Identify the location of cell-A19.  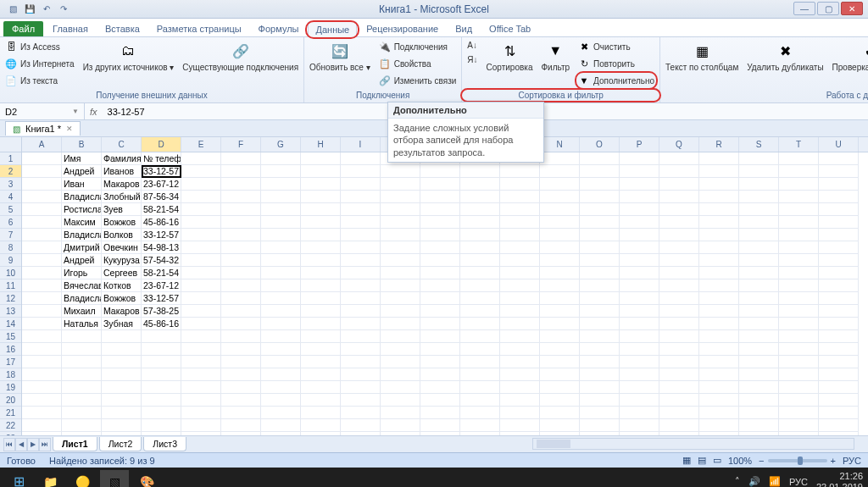
(42, 388).